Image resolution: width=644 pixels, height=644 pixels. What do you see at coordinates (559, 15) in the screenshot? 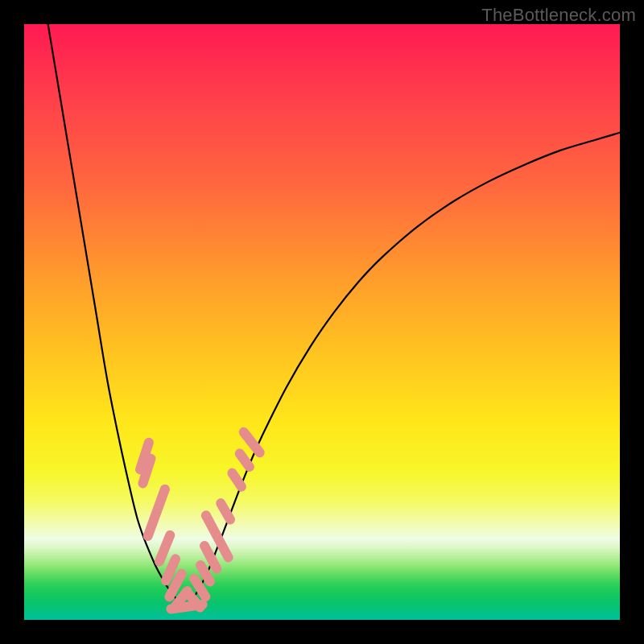
I see `watermark-text: TheBottleneck.com` at bounding box center [559, 15].